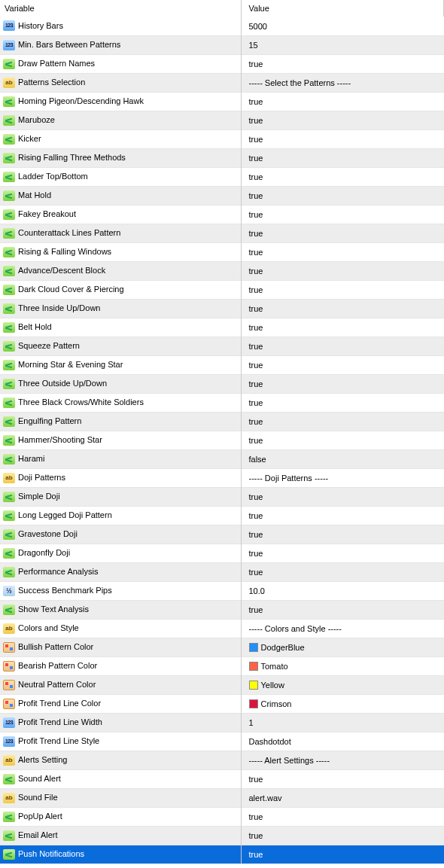  Describe the element at coordinates (342, 760) in the screenshot. I see `value-cell: ----- Alert Settings -----` at that location.